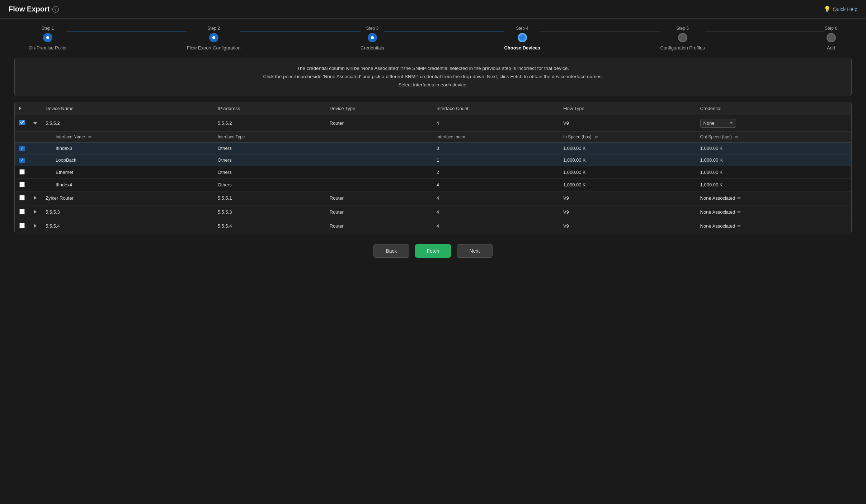 The width and height of the screenshot is (866, 504). Describe the element at coordinates (773, 198) in the screenshot. I see `device-2-credential-cell: None Associated ✏` at that location.